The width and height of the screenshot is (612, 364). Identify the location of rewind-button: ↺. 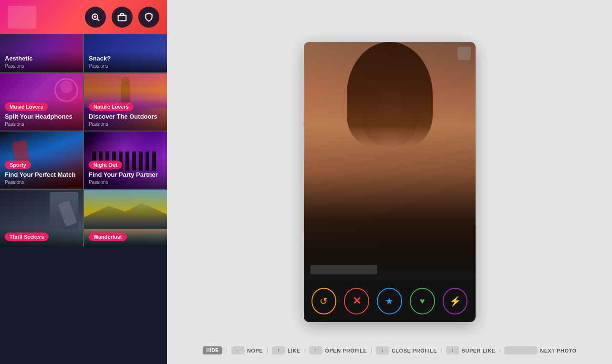
(324, 301).